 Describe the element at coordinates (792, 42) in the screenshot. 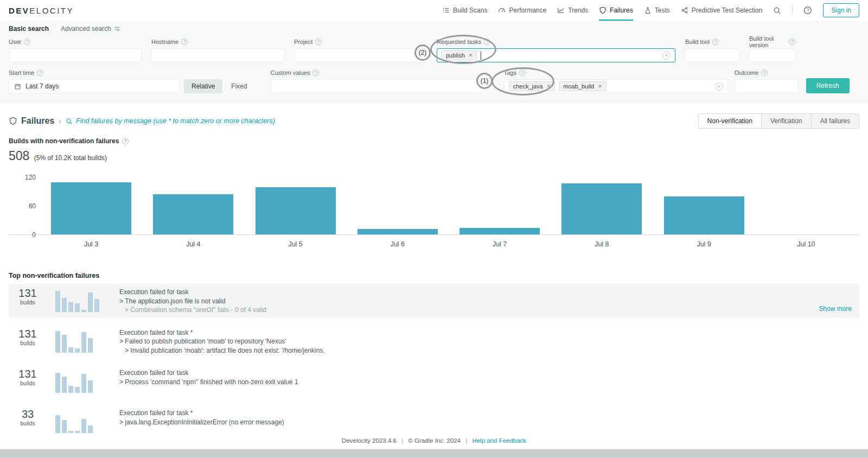

I see `build-tool-version-help-icon` at that location.